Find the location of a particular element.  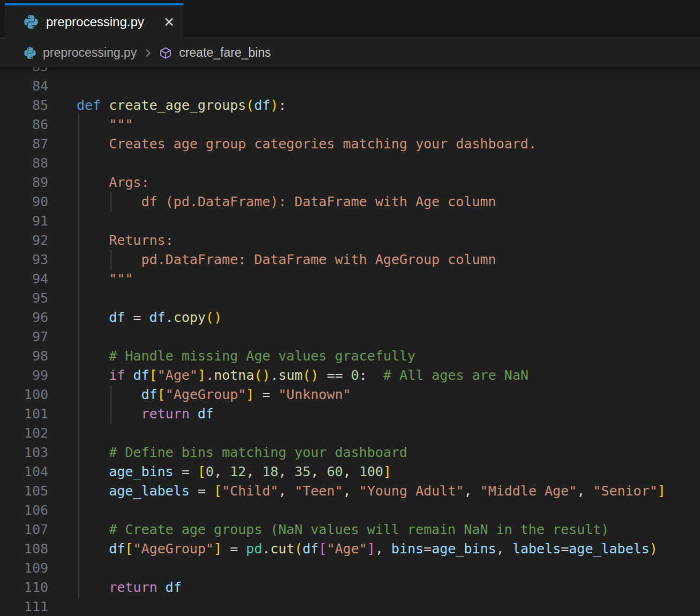

code-token: = is located at coordinates (565, 549).